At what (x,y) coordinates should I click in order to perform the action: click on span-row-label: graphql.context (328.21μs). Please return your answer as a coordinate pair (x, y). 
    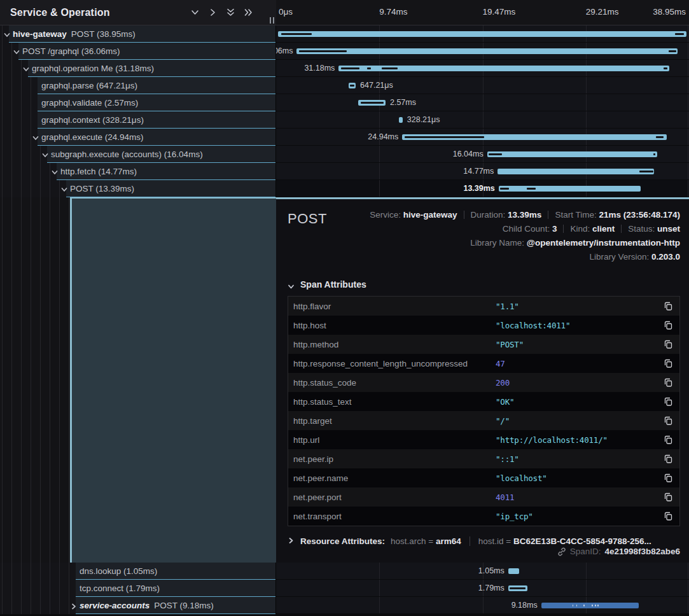
    Looking at the image, I should click on (93, 120).